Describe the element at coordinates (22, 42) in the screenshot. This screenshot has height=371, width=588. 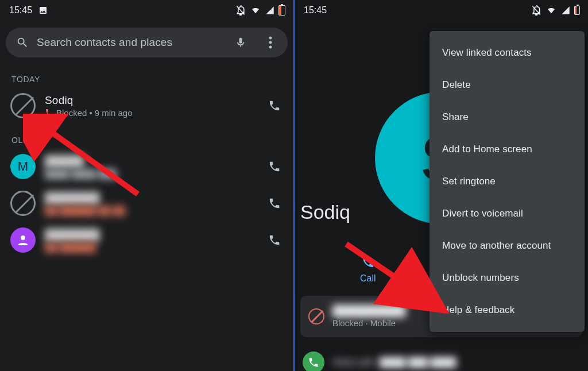
I see `search-icon` at that location.